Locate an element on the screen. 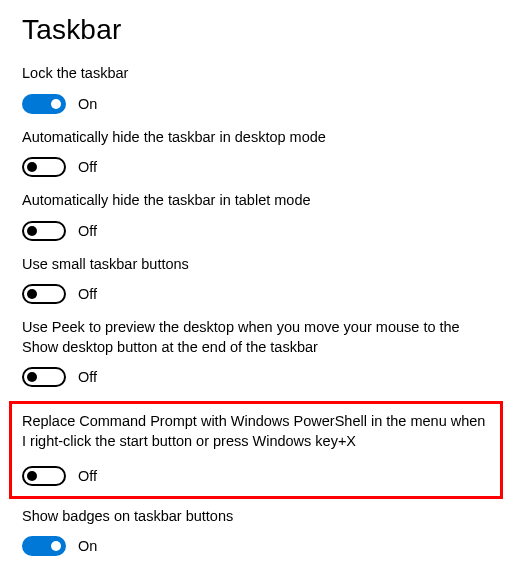  toggle-lock-taskbar is located at coordinates (44, 104).